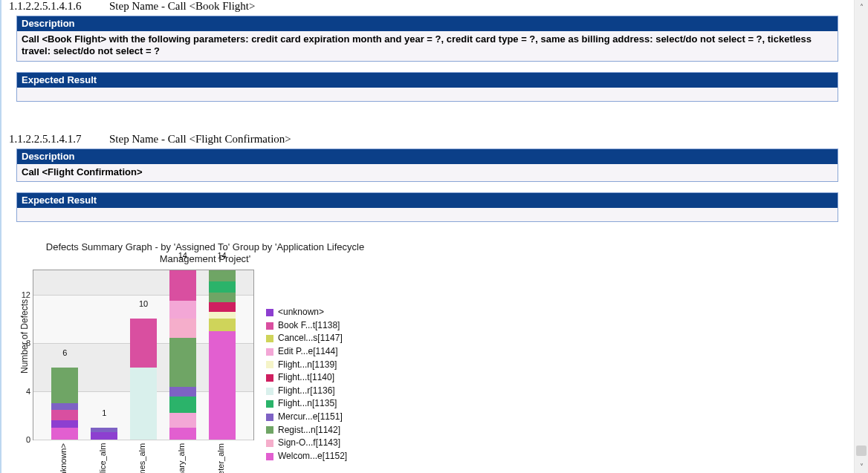 This screenshot has height=473, width=868. I want to click on chart-xtick: james_alm, so click(143, 458).